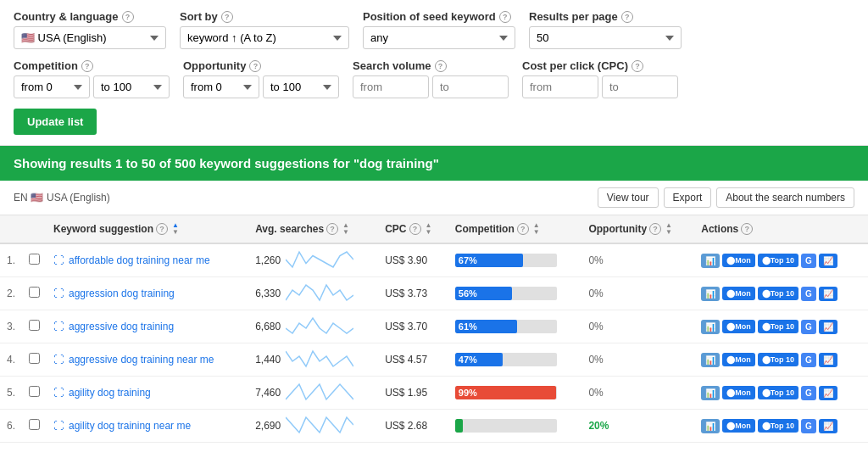 This screenshot has width=868, height=469. Describe the element at coordinates (414, 260) in the screenshot. I see `cpc-cell: US$ 3.90` at that location.